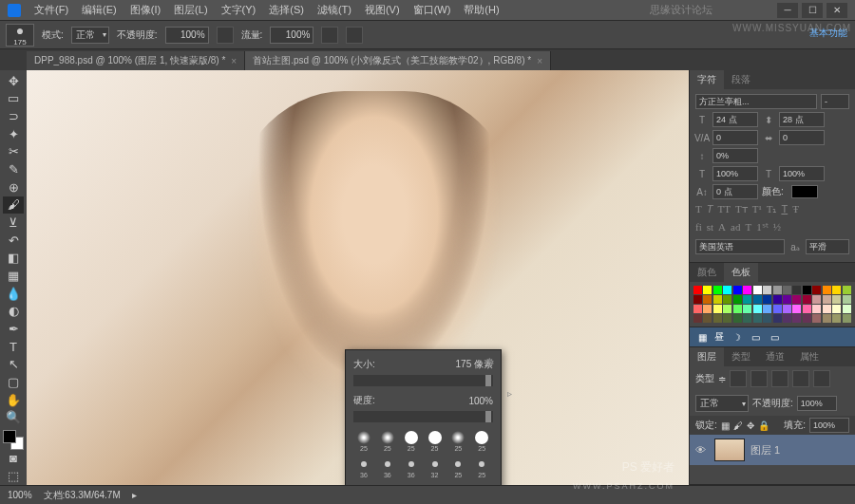 This screenshot has width=855, height=504. I want to click on airbrush-icon, so click(330, 35).